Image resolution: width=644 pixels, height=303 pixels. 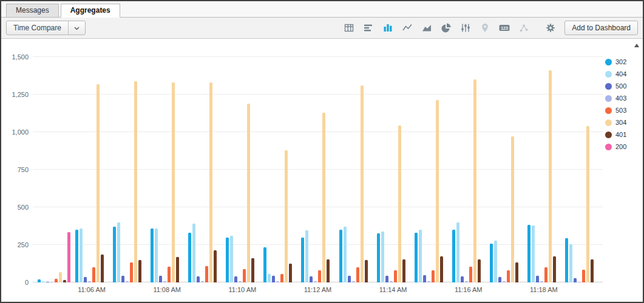 I want to click on scroll-up-icon, so click(x=637, y=45).